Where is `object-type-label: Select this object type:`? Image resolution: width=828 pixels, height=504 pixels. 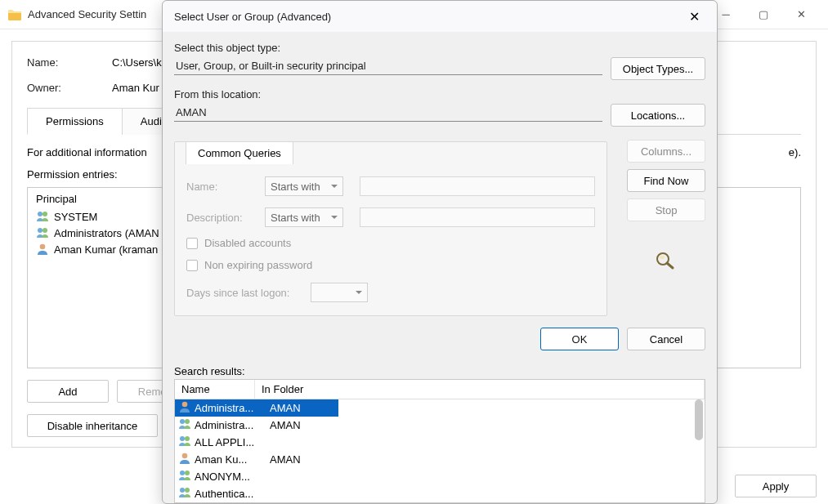
object-type-label: Select this object type: is located at coordinates (440, 47).